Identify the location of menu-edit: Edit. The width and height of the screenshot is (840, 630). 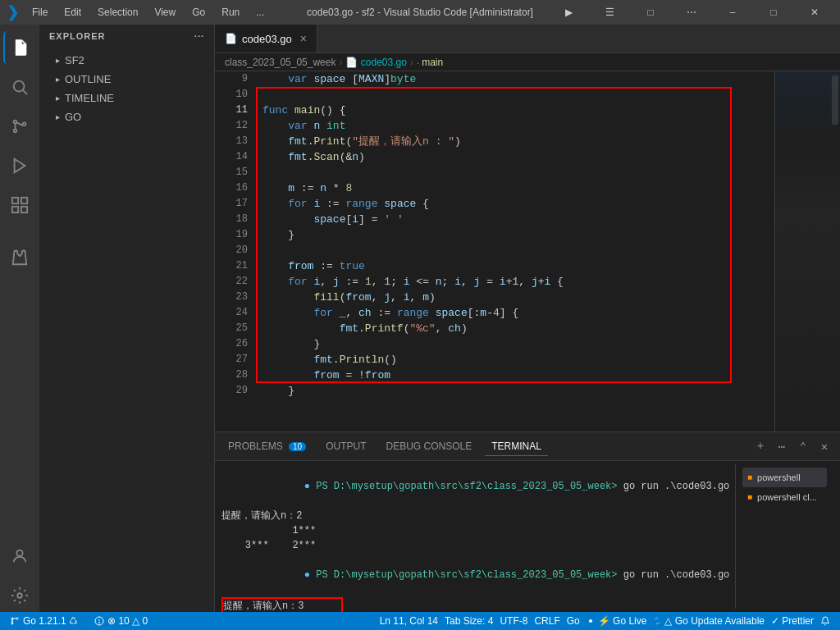
(72, 12).